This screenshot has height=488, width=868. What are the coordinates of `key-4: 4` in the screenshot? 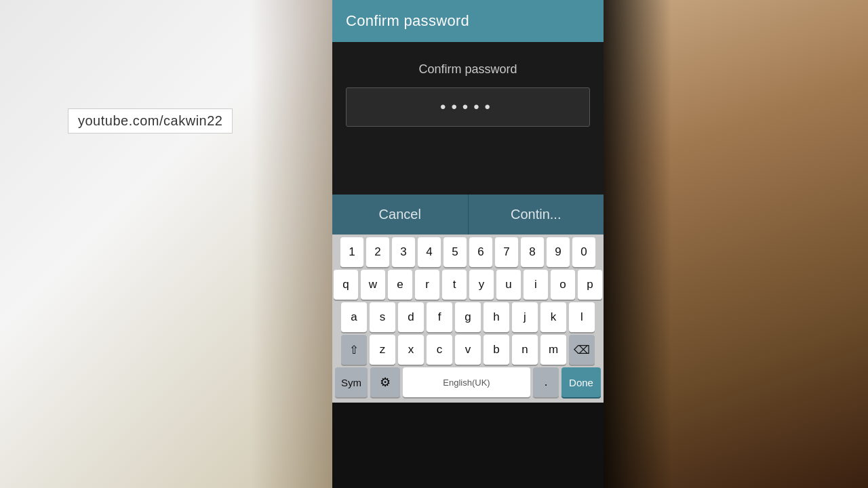 It's located at (429, 252).